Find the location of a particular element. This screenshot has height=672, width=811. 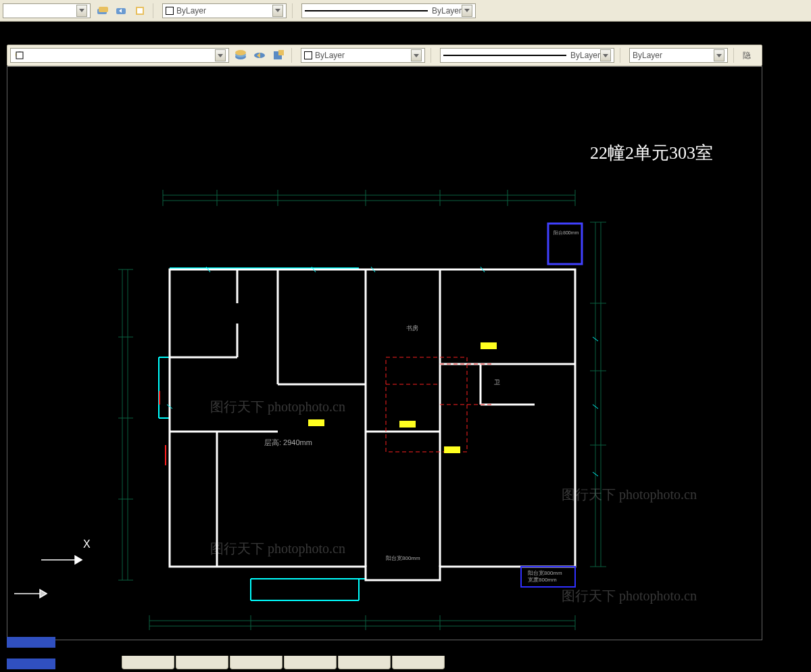

bg-color-dropdown: ByLayer is located at coordinates (224, 11).